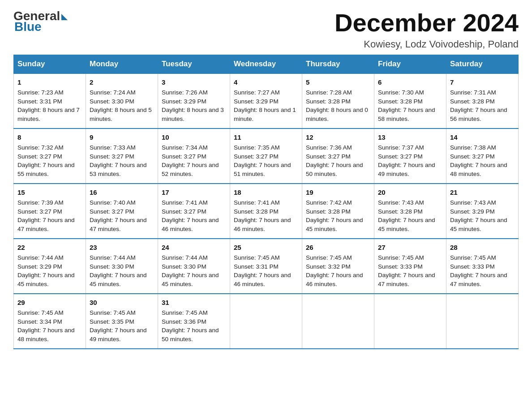 The height and width of the screenshot is (411, 532). Describe the element at coordinates (194, 303) in the screenshot. I see `day-number: 31` at that location.